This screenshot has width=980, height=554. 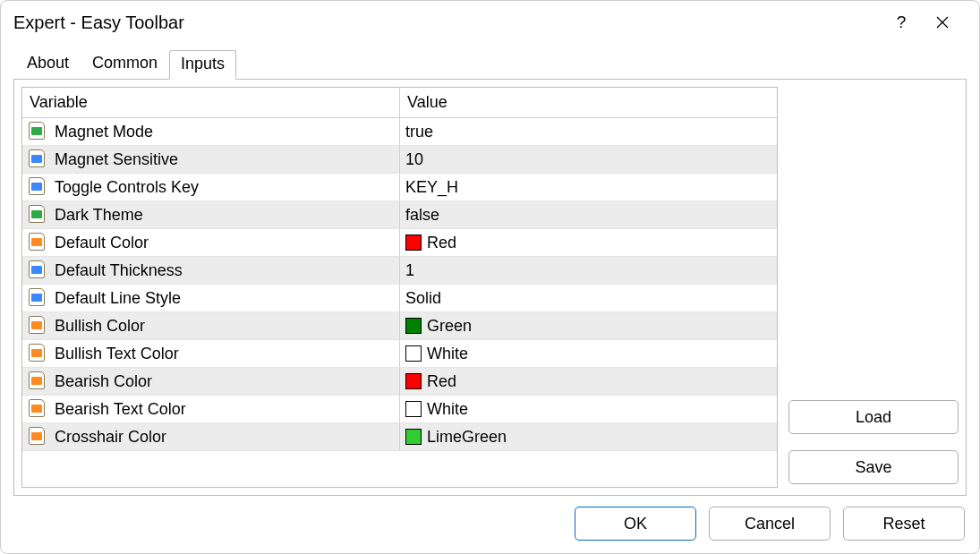 What do you see at coordinates (104, 381) in the screenshot?
I see `variable-name: Bearish Color` at bounding box center [104, 381].